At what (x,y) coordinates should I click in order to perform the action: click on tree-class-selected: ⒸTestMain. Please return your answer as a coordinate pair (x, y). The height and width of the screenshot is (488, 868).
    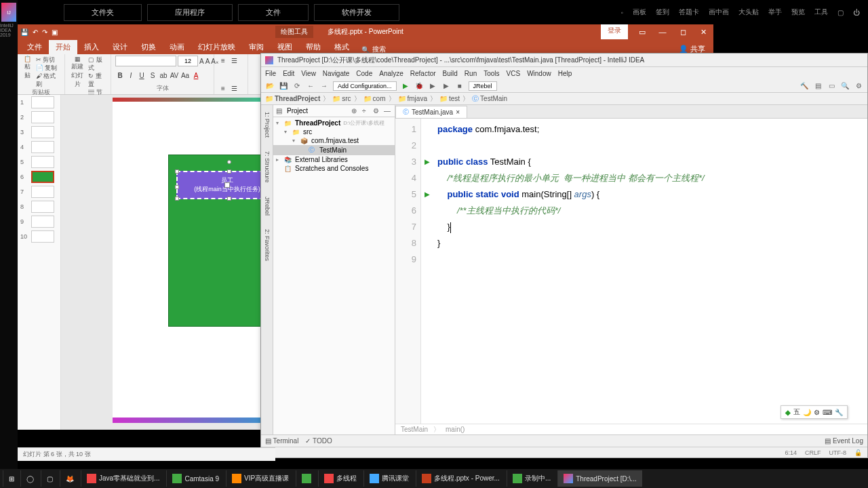
    Looking at the image, I should click on (334, 150).